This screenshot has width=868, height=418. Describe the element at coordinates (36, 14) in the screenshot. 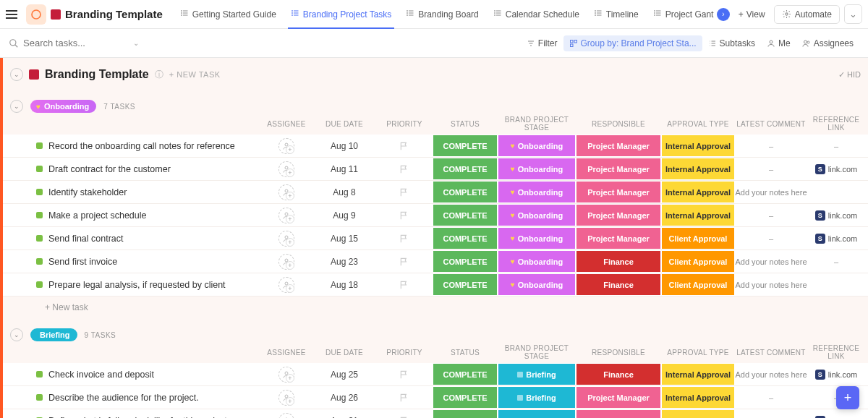

I see `app-logo` at that location.